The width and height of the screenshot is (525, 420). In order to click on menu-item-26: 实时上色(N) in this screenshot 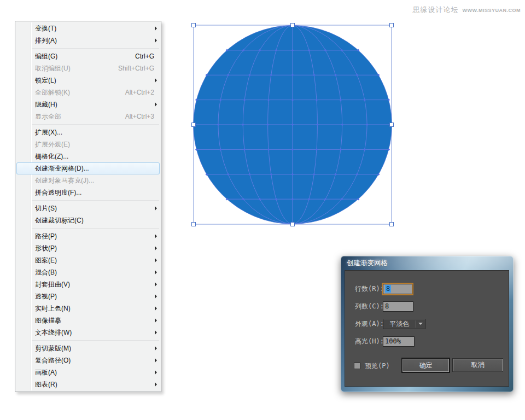, I will do `click(88, 308)`.